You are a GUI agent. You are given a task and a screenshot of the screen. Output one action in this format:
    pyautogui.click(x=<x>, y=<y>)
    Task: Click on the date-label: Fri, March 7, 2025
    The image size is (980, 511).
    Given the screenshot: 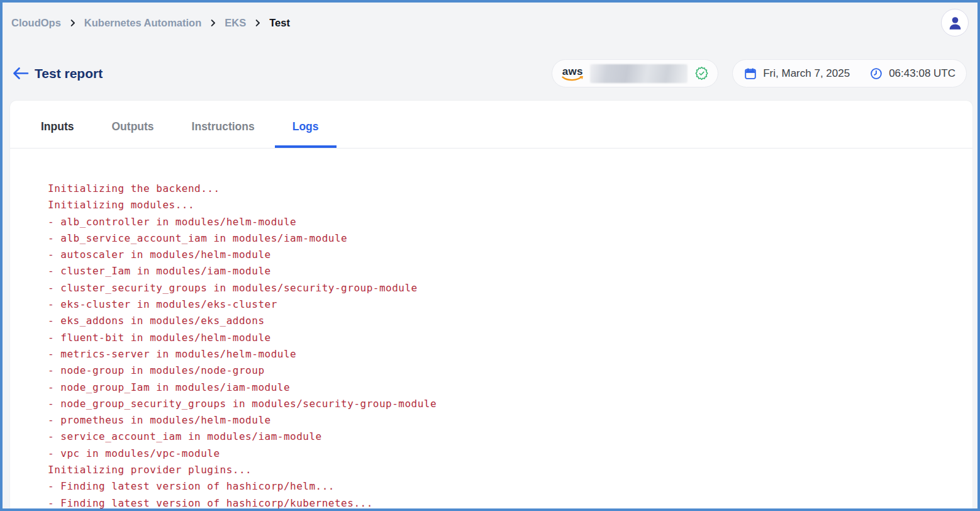 What is the action you would take?
    pyautogui.click(x=806, y=74)
    